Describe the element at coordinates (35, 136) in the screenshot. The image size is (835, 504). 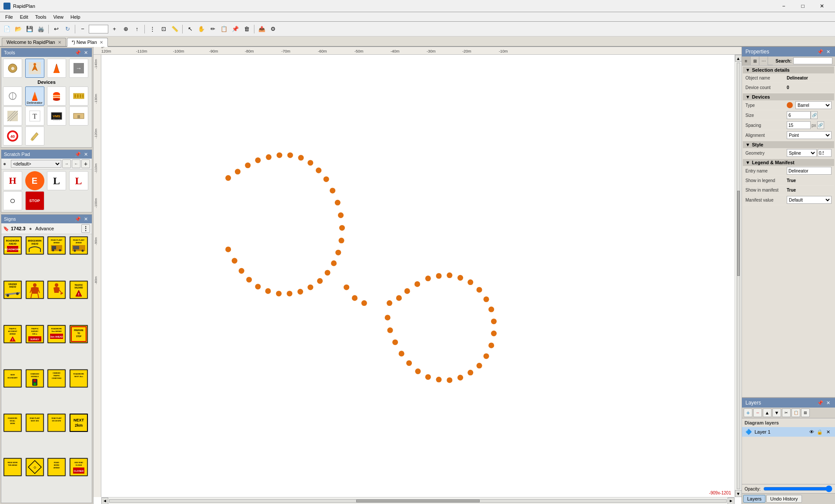
I see `tool-pencil` at that location.